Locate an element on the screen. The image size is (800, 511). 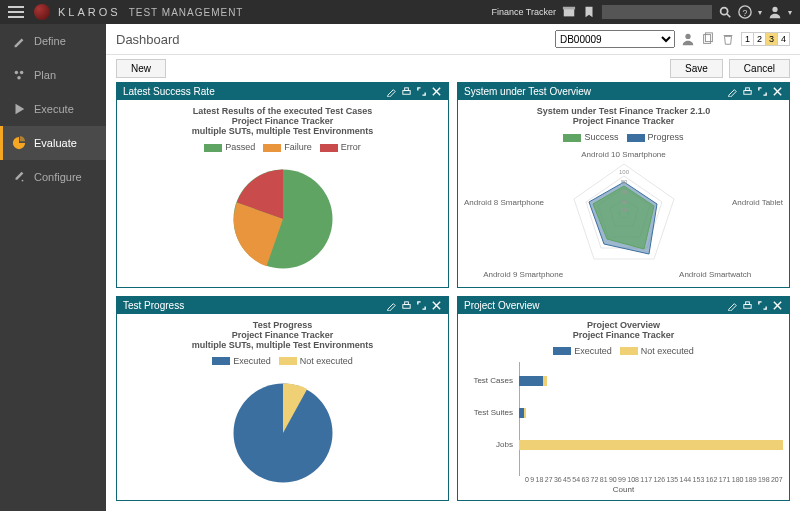
help-icon: ? is located at coordinates (745, 12).